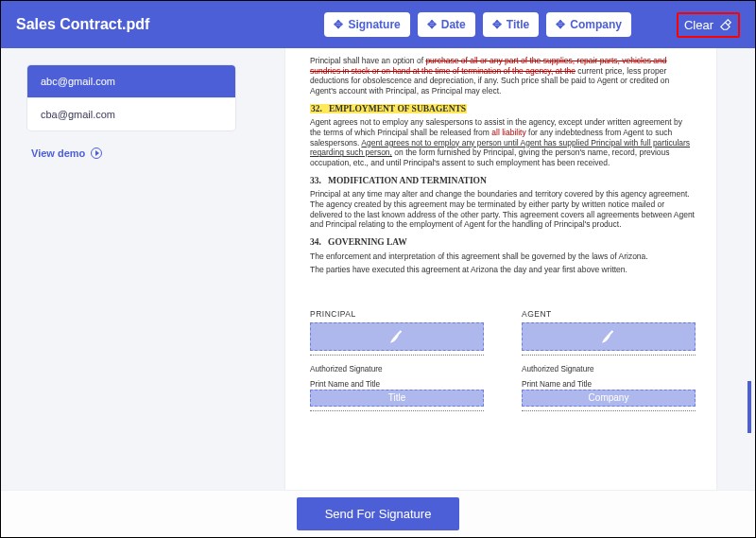 This screenshot has height=538, width=756. I want to click on date-tool-label: Date, so click(454, 25).